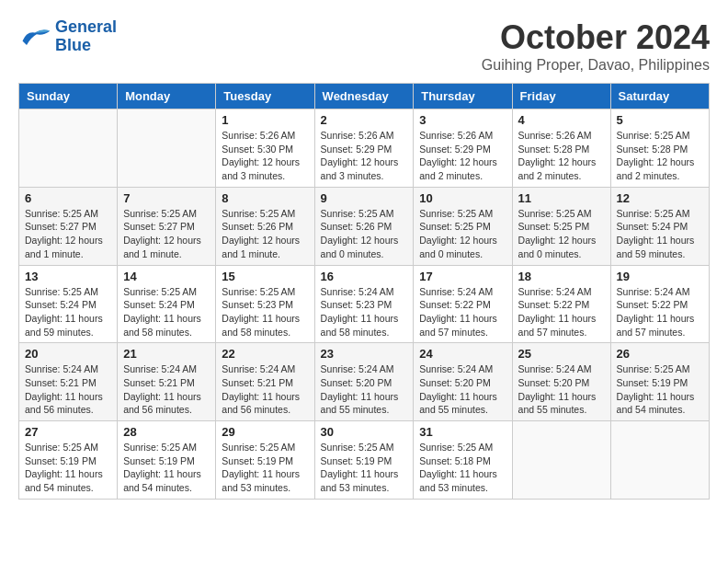 The image size is (728, 563). What do you see at coordinates (596, 46) in the screenshot?
I see `title-block: October 2024 Guihing Proper, Davao, Phil…` at bounding box center [596, 46].